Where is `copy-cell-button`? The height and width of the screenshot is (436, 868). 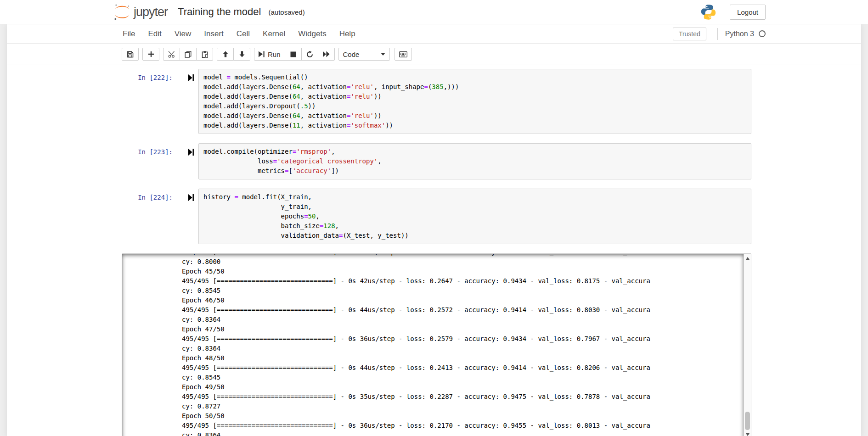 copy-cell-button is located at coordinates (188, 54).